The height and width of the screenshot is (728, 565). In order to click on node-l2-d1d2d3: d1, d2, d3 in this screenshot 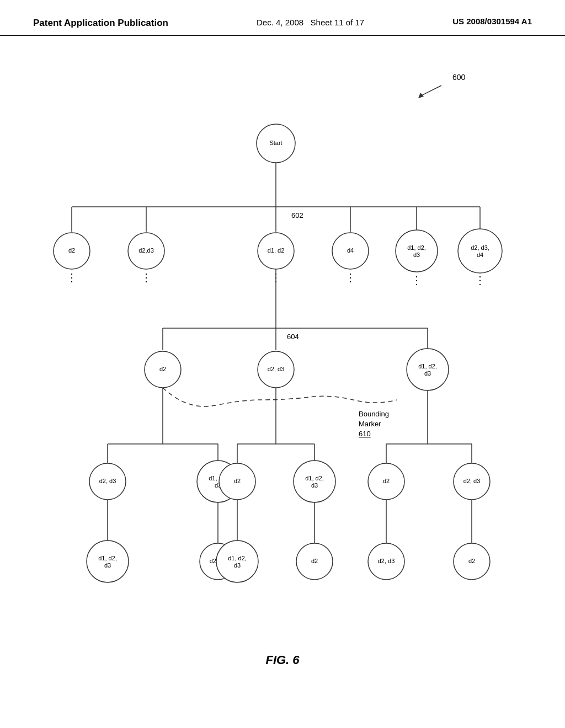, I will do `click(417, 251)`.